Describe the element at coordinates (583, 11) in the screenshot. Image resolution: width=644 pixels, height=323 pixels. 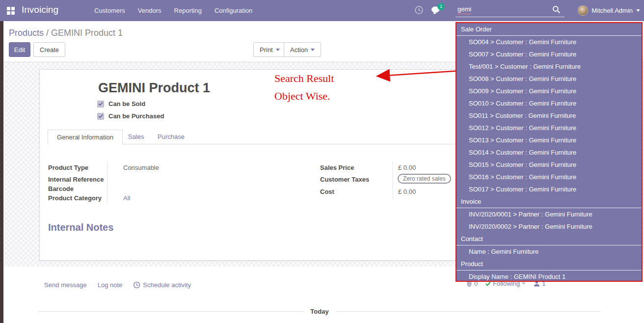
I see `user-avatar` at that location.